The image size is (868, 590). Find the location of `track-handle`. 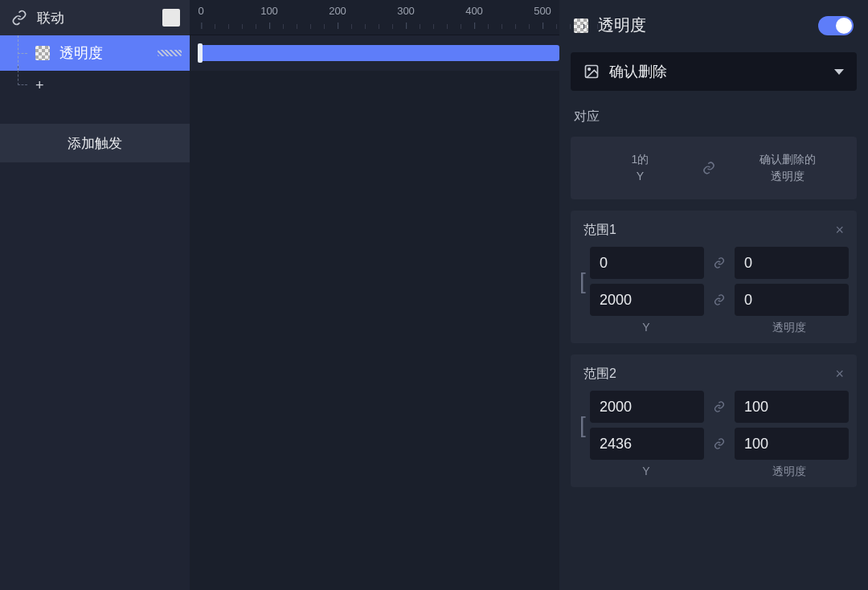

track-handle is located at coordinates (200, 53).